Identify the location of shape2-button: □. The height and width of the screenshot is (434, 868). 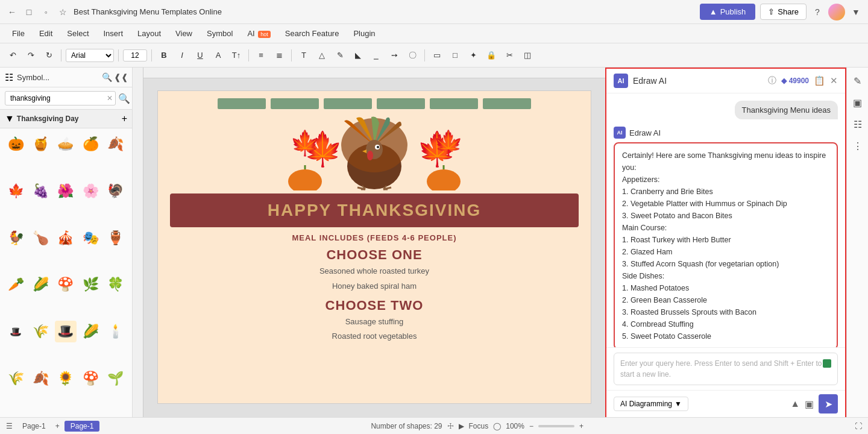
(455, 55).